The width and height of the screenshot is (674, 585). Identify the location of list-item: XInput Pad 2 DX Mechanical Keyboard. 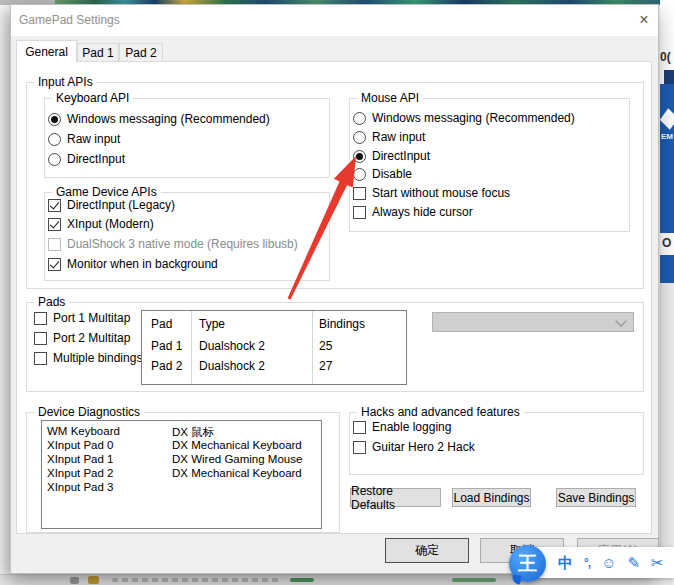
(182, 474).